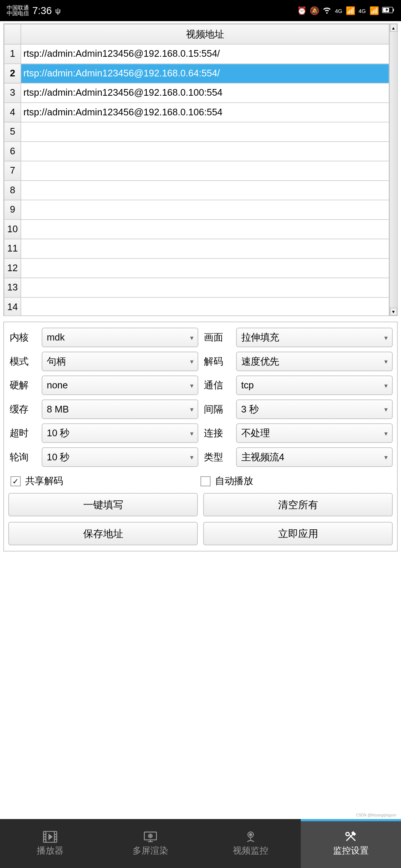  What do you see at coordinates (205, 93) in the screenshot?
I see `row-address: rtsp://admin:Admin123456@192.168.0.100:5…` at bounding box center [205, 93].